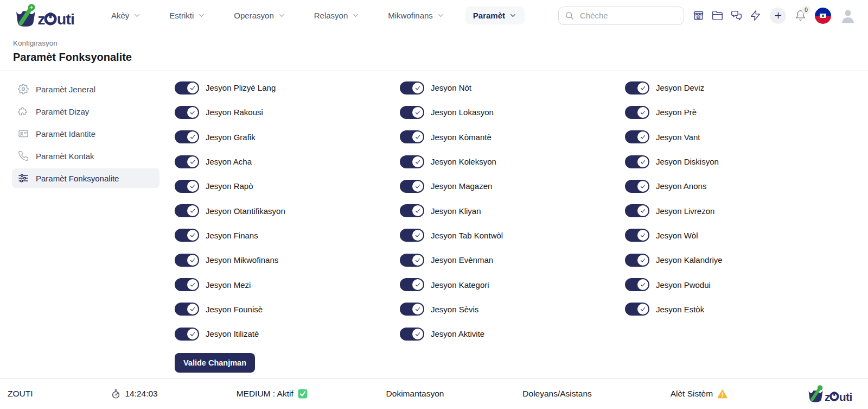 This screenshot has height=409, width=868. I want to click on search-box, so click(621, 16).